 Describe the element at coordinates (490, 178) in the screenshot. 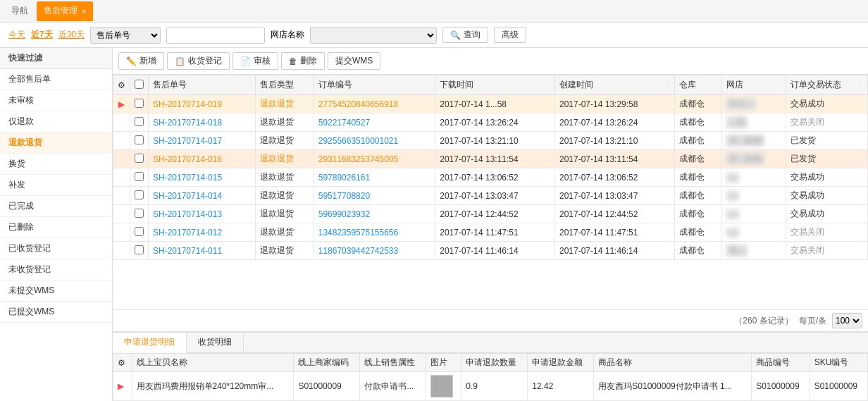

I see `table-row: SH-20170714-015 退款退货 59789026161 2017-07…` at that location.